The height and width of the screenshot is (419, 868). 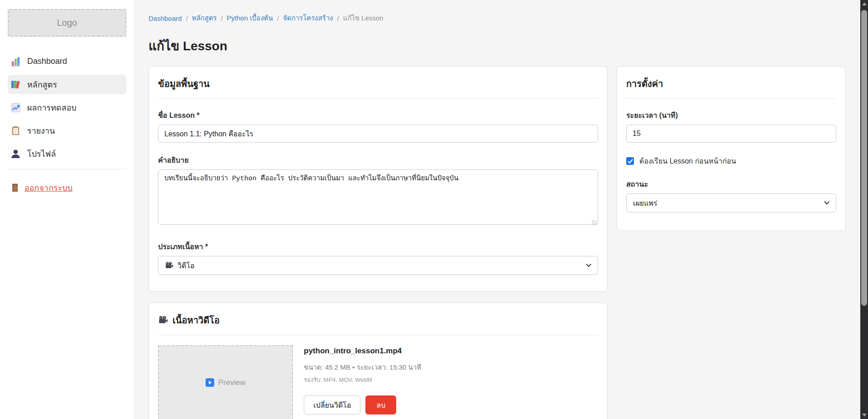 I want to click on video-content-card: เนื้อหาวิดีโอ Preview python_intro_, so click(x=378, y=361).